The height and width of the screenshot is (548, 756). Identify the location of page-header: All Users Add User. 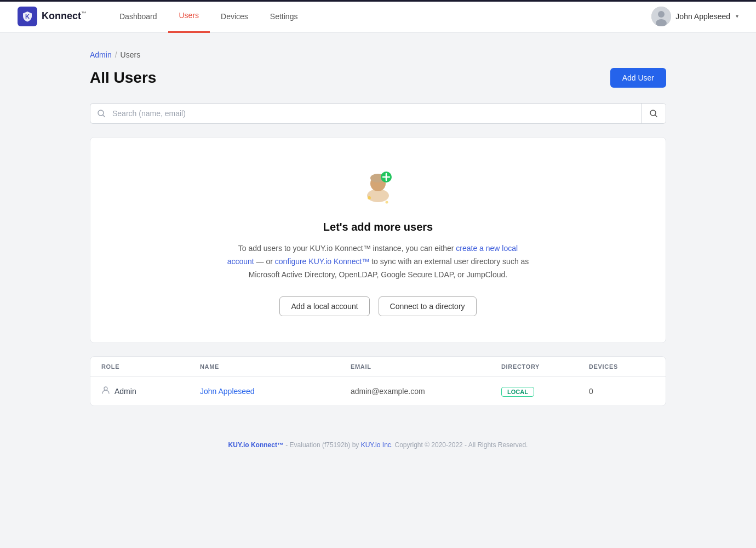
(378, 78).